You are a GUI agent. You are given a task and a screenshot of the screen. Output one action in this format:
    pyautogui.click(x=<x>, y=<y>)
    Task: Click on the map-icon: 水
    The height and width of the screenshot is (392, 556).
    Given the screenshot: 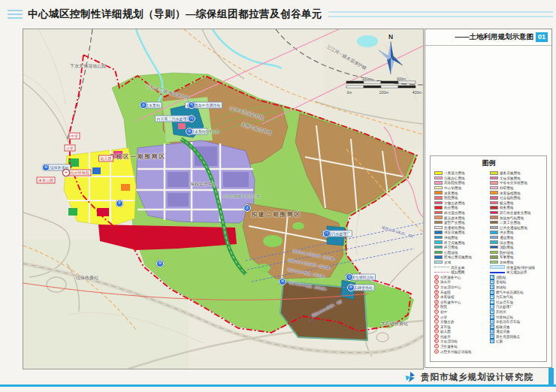 What is the action you would take?
    pyautogui.click(x=247, y=208)
    